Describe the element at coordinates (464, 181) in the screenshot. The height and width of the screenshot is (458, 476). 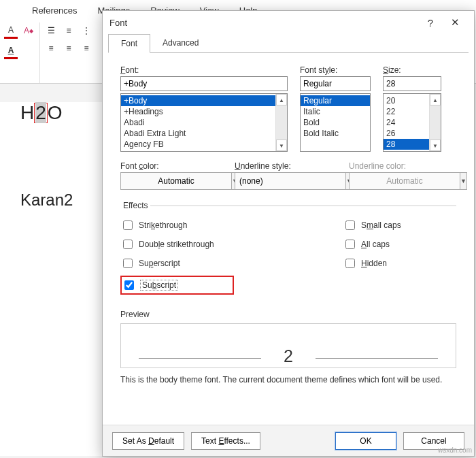
I see `chevron-down-icon: ▼` at that location.